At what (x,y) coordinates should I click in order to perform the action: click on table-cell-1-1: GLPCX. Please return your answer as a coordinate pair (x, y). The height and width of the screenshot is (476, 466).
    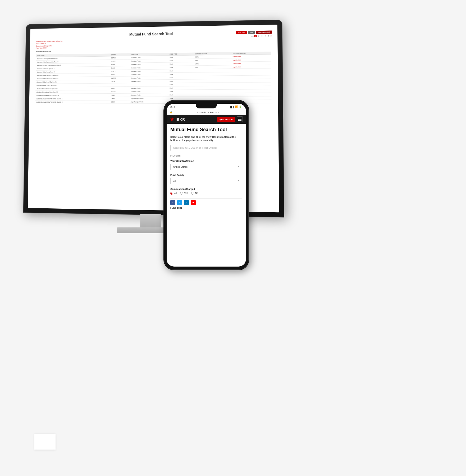
    Looking at the image, I should click on (120, 61).